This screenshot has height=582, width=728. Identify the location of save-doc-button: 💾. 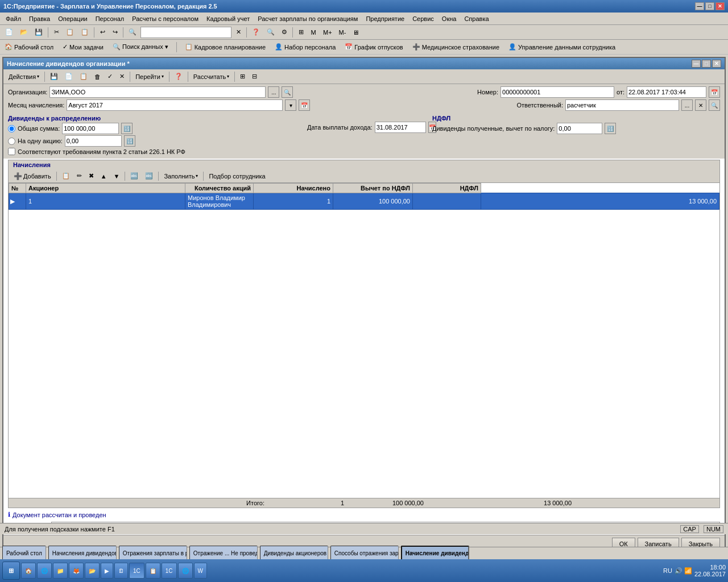
(54, 77).